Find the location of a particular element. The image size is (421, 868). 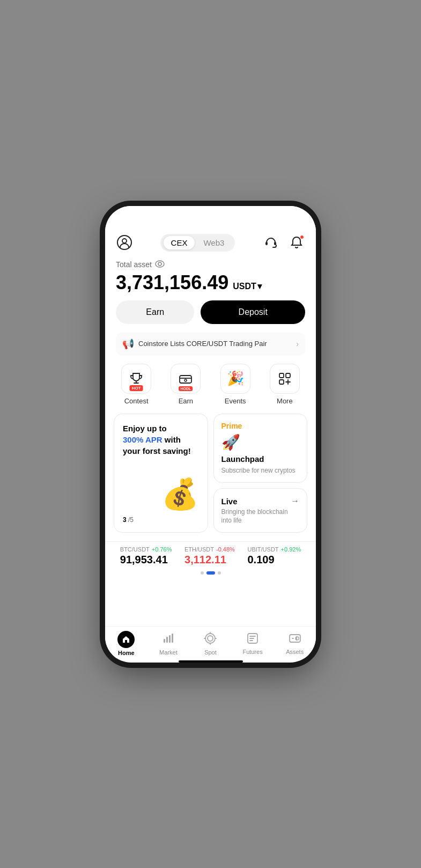

assets-icon is located at coordinates (295, 639).